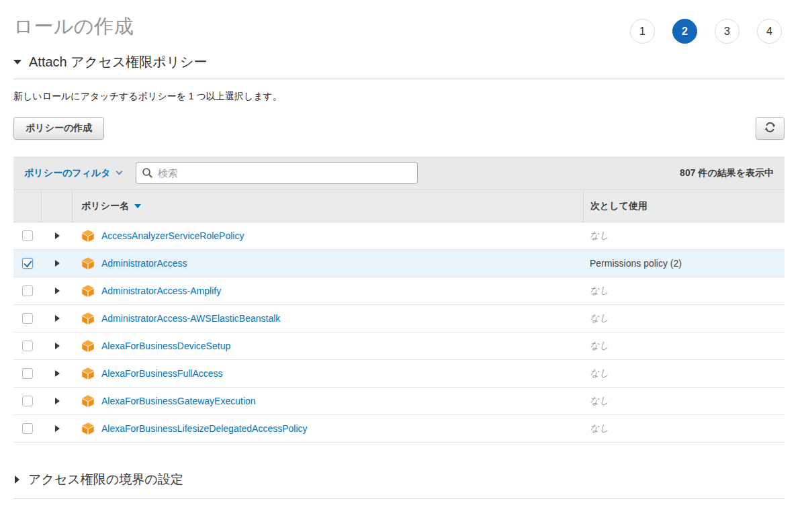 This screenshot has height=532, width=806. What do you see at coordinates (619, 206) in the screenshot?
I see `used-as-column-label: 次として使用` at bounding box center [619, 206].